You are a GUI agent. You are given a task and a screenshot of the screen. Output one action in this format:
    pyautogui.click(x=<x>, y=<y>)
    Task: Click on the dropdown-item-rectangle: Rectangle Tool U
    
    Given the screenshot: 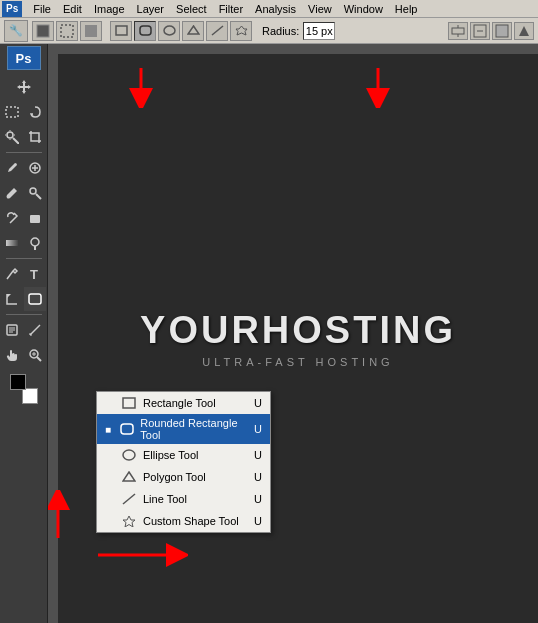 What is the action you would take?
    pyautogui.click(x=184, y=403)
    